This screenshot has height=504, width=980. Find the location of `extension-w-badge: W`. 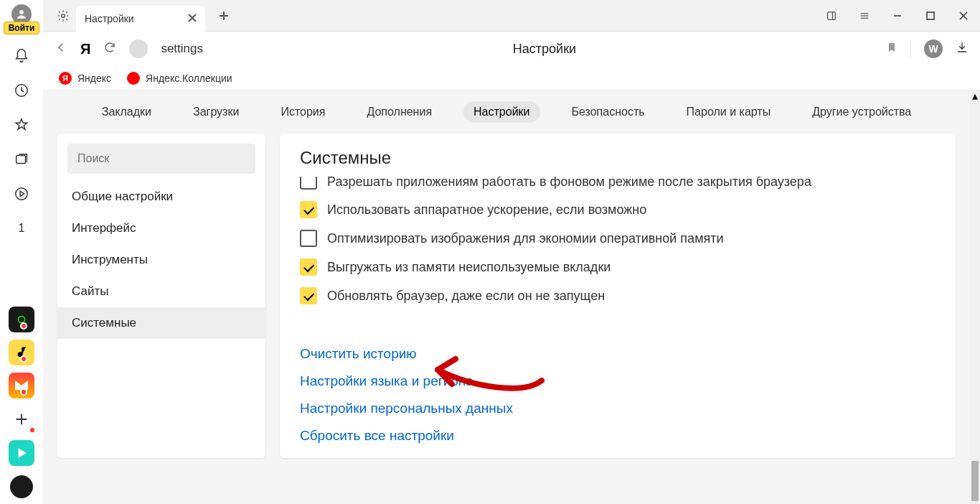

extension-w-badge: W is located at coordinates (933, 49).